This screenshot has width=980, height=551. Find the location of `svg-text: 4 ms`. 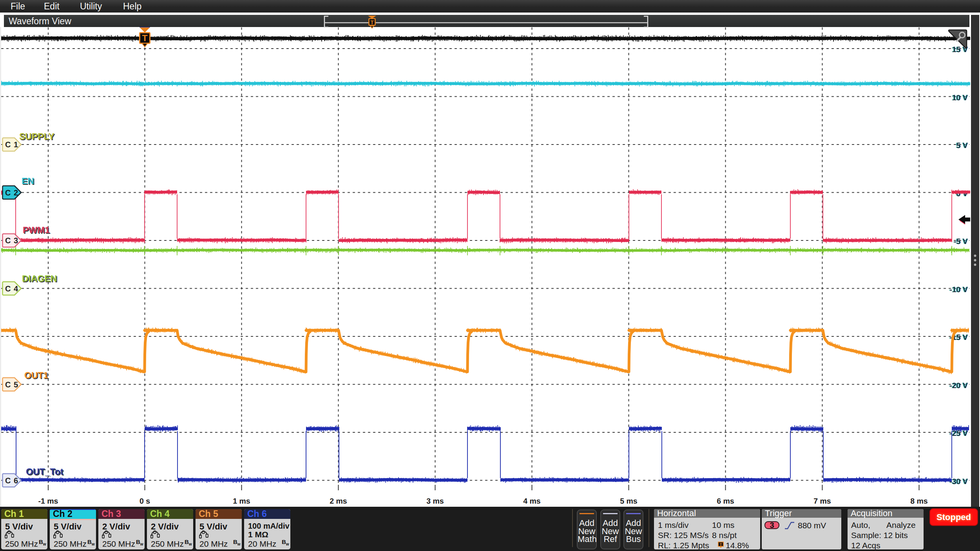

svg-text: 4 ms is located at coordinates (532, 501).